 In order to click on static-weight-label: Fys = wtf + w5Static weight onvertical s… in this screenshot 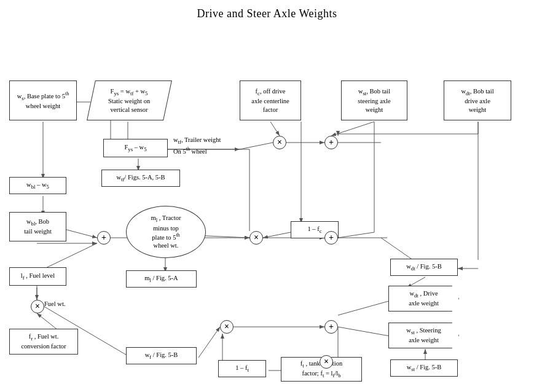, I will do `click(129, 101)`.